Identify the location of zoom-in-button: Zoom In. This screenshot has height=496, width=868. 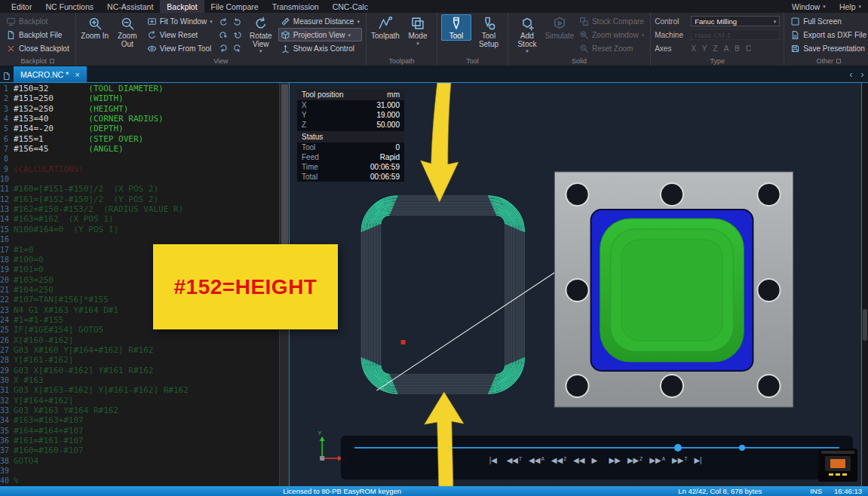
(95, 27).